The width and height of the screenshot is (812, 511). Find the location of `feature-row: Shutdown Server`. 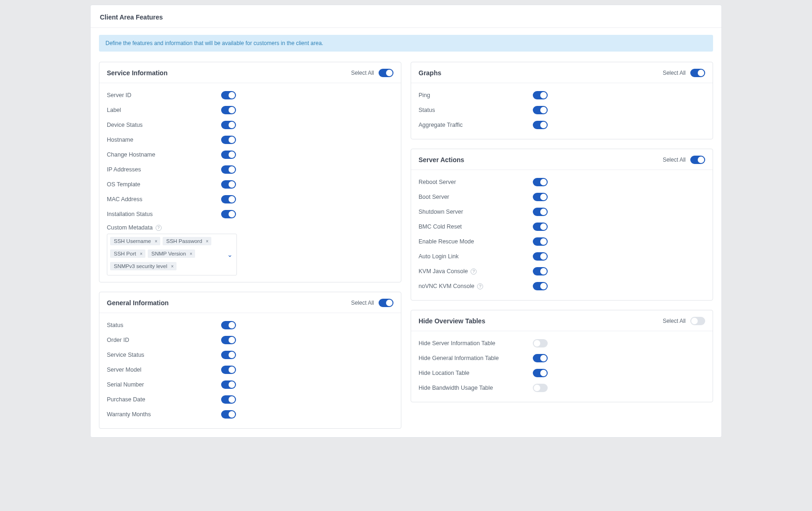

feature-row: Shutdown Server is located at coordinates (562, 212).